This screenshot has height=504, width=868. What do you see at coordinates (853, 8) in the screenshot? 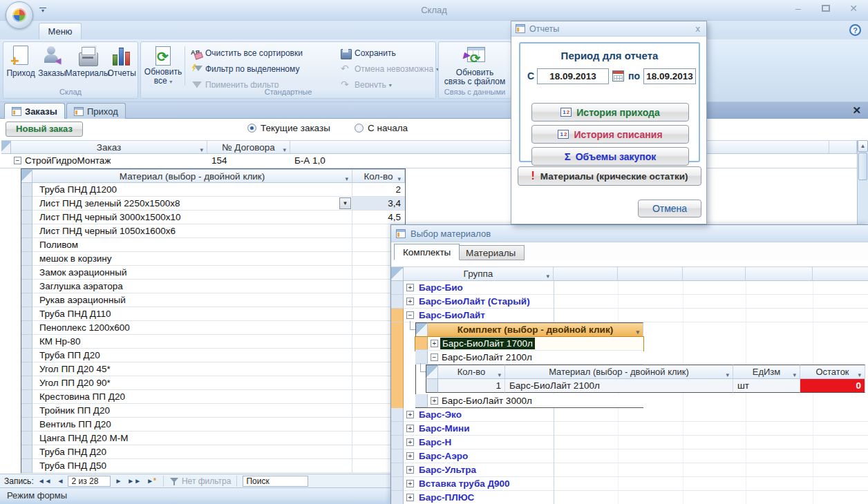
I see `close-button: ✕` at bounding box center [853, 8].